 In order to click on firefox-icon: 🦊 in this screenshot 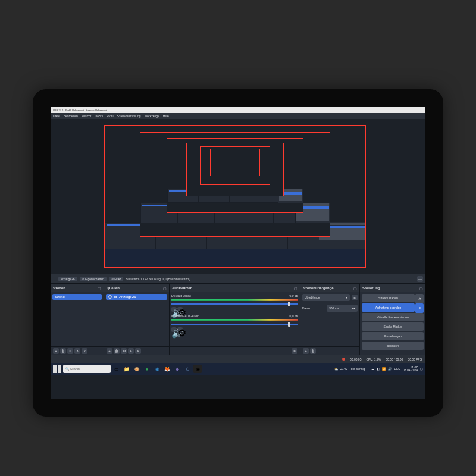, I will do `click(167, 369)`.